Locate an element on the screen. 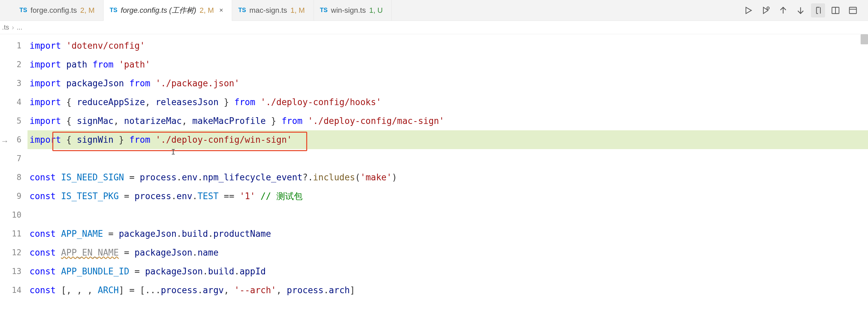 The width and height of the screenshot is (868, 311). line-number: 14 is located at coordinates (17, 290).